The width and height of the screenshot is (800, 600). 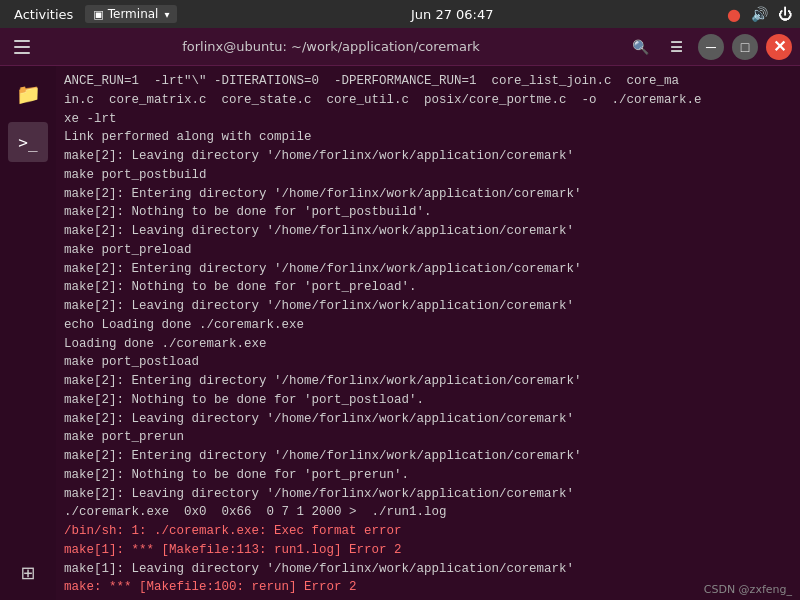 What do you see at coordinates (28, 142) in the screenshot?
I see `terminal-icon: >_` at bounding box center [28, 142].